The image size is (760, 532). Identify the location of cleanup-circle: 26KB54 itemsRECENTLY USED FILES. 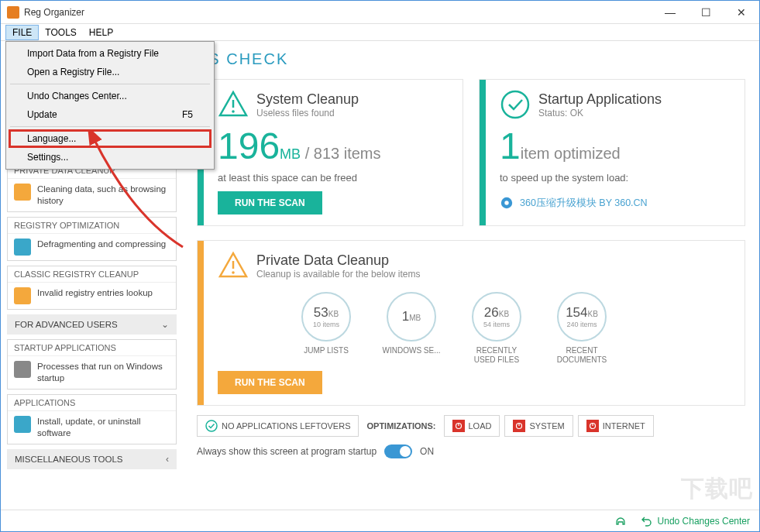
(497, 328).